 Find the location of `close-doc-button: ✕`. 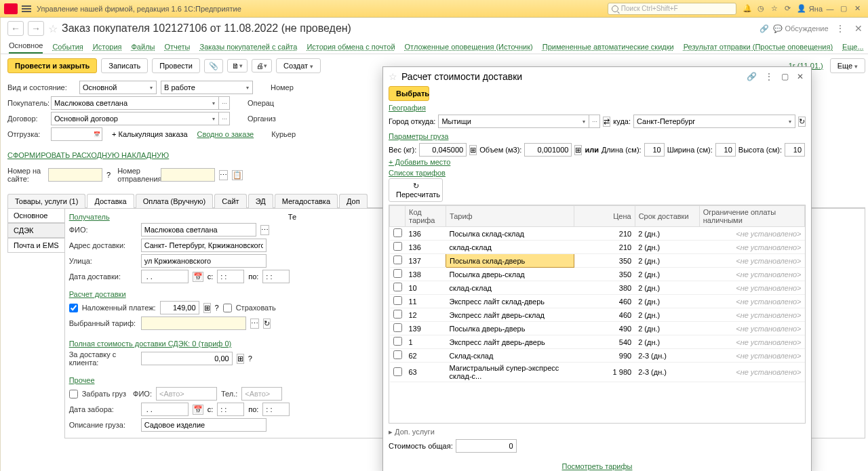

close-doc-button: ✕ is located at coordinates (859, 28).